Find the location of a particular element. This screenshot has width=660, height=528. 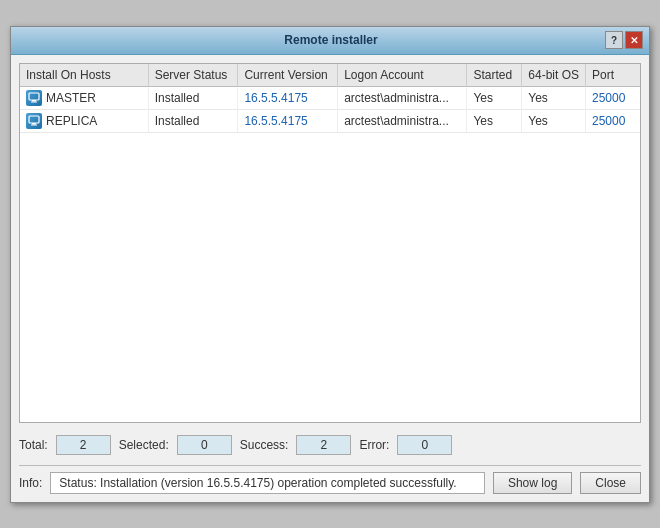

col-header-install-on-hosts: Install On Hosts is located at coordinates (84, 76).